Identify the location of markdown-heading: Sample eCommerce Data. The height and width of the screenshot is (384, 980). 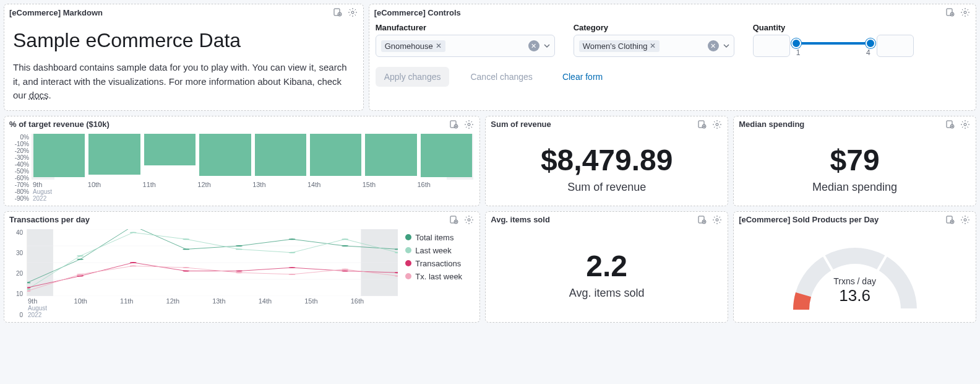
(184, 41).